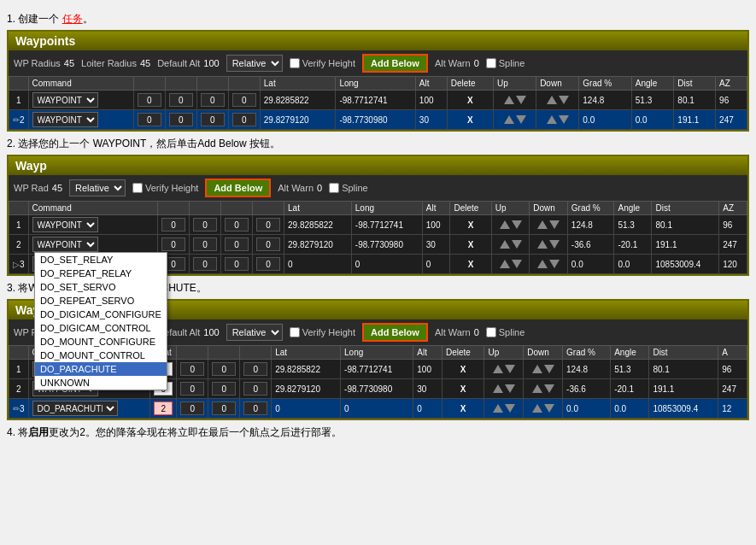 The height and width of the screenshot is (545, 756). What do you see at coordinates (237, 188) in the screenshot?
I see `add-below-button-2: Add Below` at bounding box center [237, 188].